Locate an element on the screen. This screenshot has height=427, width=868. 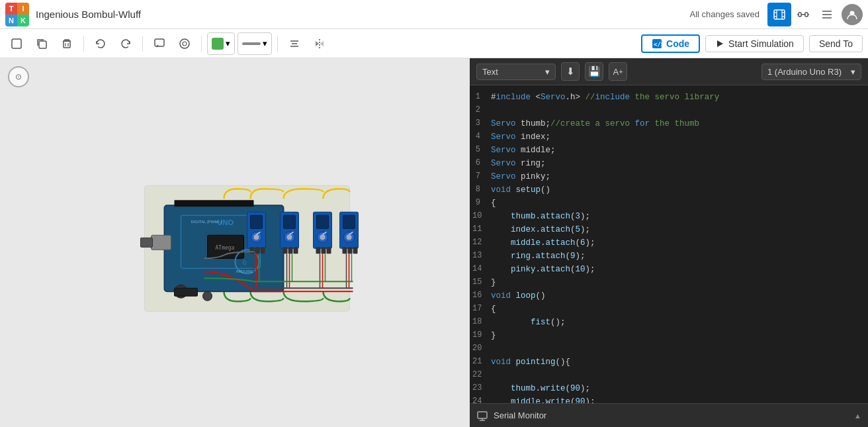
code-line: 2 is located at coordinates (669, 111).